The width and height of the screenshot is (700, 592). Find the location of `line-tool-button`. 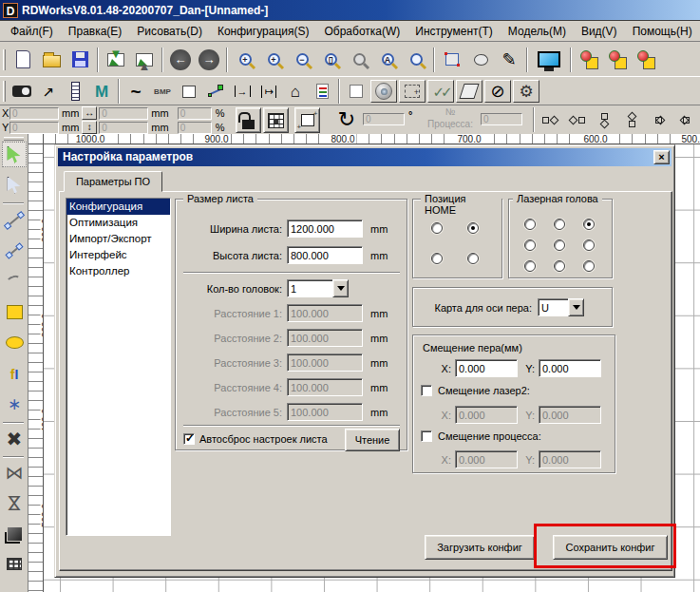

line-tool-button is located at coordinates (14, 220).